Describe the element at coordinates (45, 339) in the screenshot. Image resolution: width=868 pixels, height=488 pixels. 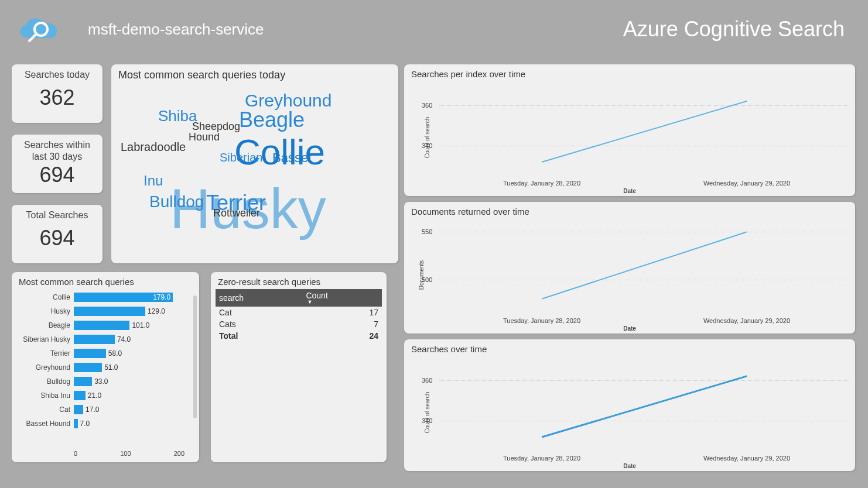
I see `bar-label: Siberian Husky` at that location.